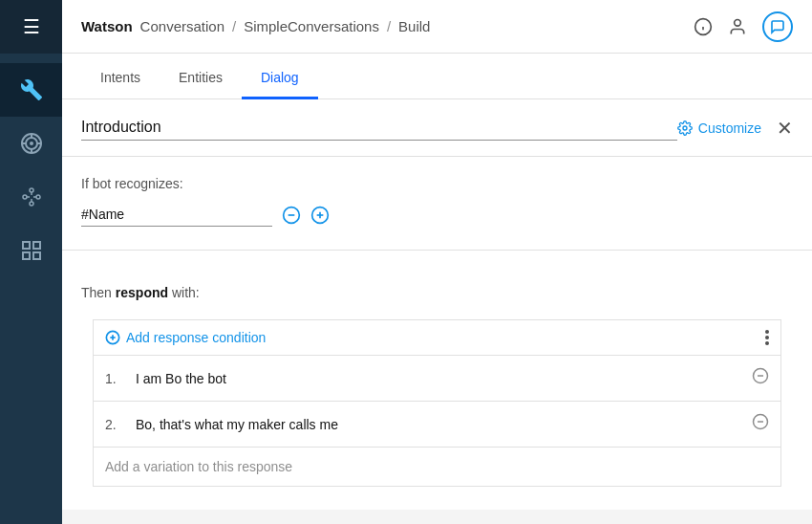  What do you see at coordinates (32, 251) in the screenshot?
I see `grid-icon` at bounding box center [32, 251].